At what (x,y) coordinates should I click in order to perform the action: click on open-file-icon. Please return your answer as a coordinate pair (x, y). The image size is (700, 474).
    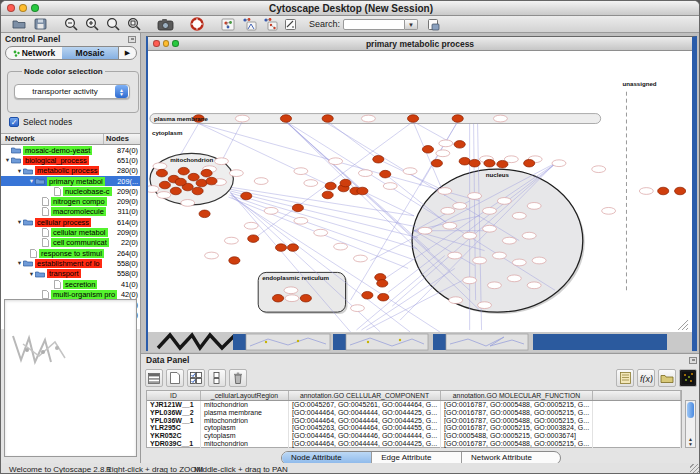
    Looking at the image, I should click on (20, 24).